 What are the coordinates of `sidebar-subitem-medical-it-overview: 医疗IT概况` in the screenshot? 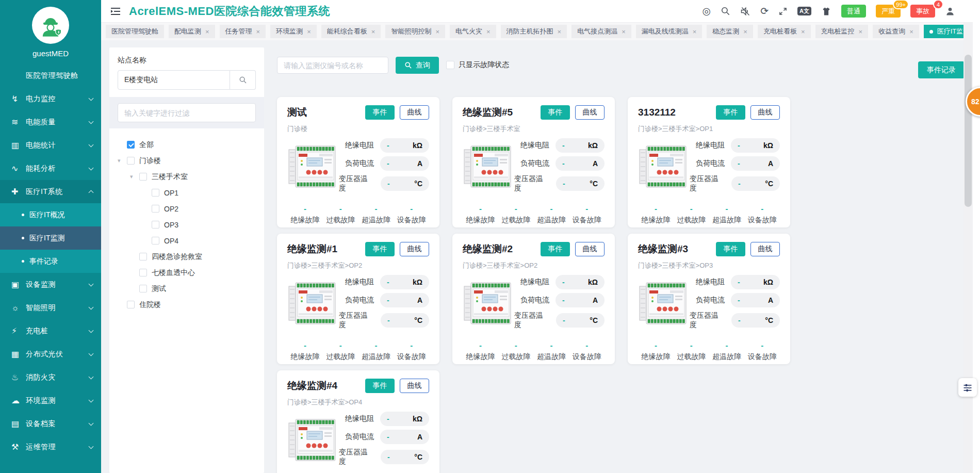 It's located at (51, 215).